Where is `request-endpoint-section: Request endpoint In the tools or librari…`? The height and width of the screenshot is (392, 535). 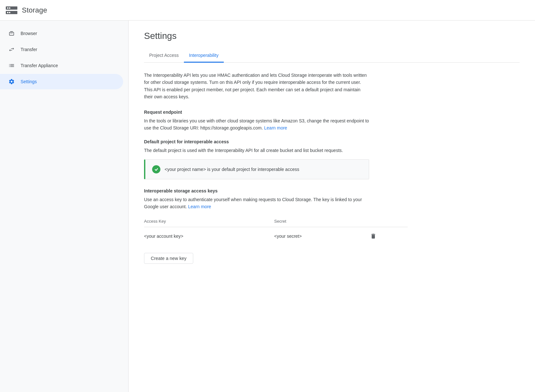 request-endpoint-section: Request endpoint In the tools or librari… is located at coordinates (332, 121).